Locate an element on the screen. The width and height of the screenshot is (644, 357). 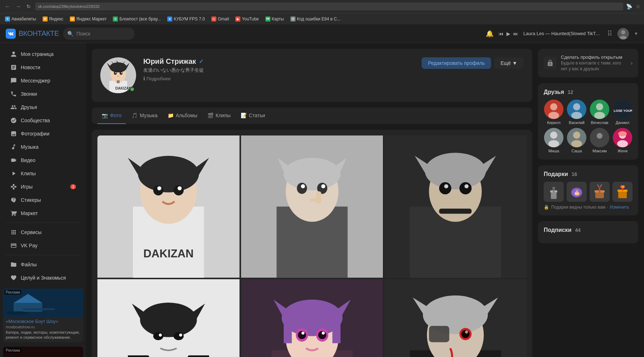
search-bar: 🔍 Поиск is located at coordinates (99, 34).